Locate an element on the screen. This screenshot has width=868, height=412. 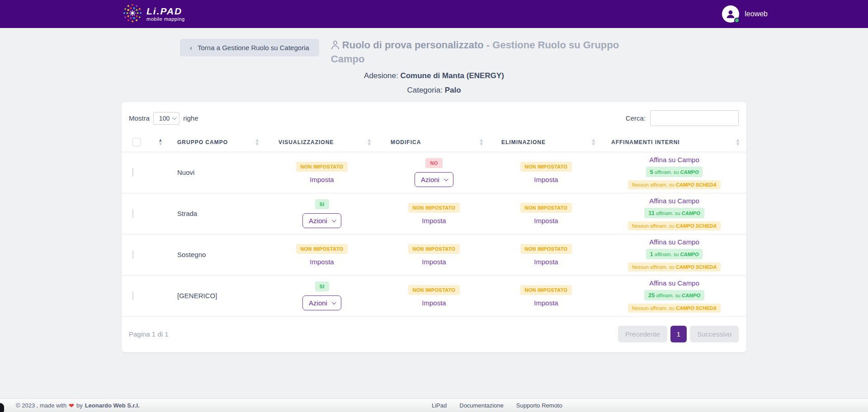
campo-refinements-badge: 5 affinam. su CAMPO is located at coordinates (675, 172).